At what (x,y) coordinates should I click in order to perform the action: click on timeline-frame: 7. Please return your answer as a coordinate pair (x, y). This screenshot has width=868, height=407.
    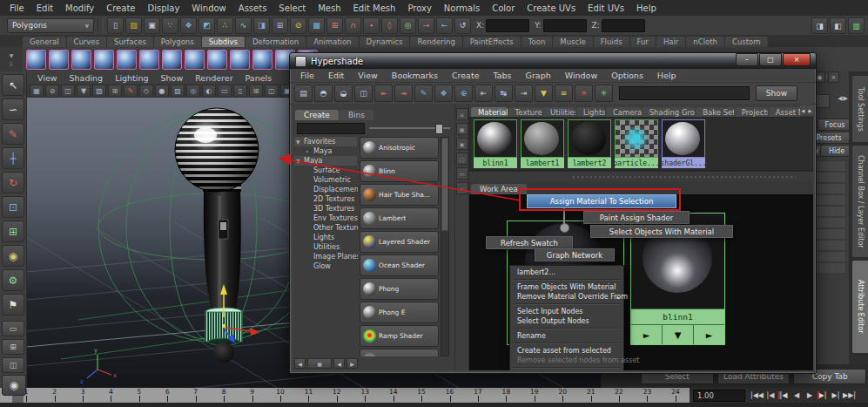
    Looking at the image, I should click on (196, 396).